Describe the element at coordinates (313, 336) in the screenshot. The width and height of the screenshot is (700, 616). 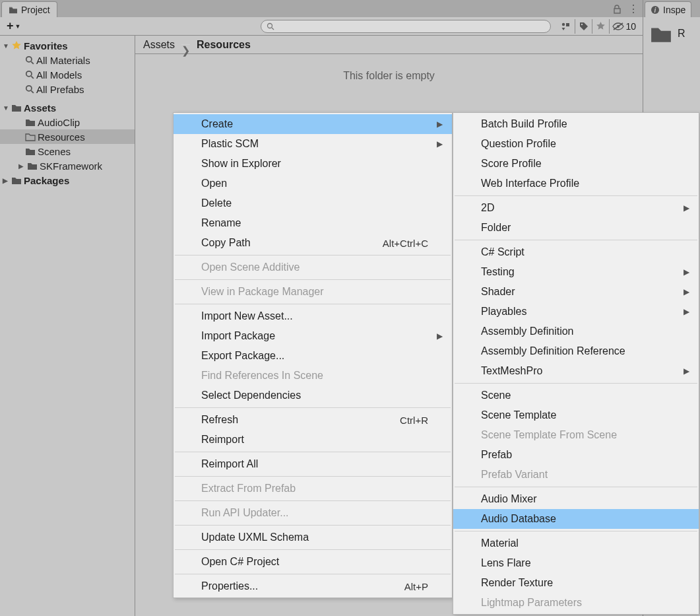
I see `menu-item: Import Package▶` at that location.